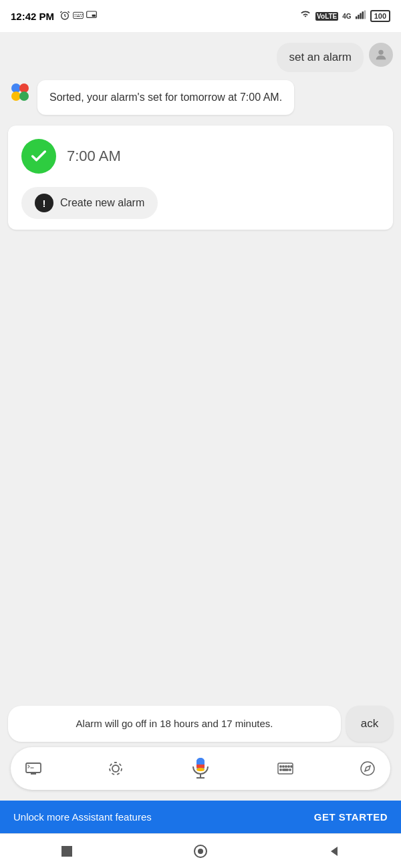 The width and height of the screenshot is (401, 868). Describe the element at coordinates (90, 203) in the screenshot. I see `create-alarm-button: ! Create new alarm` at that location.